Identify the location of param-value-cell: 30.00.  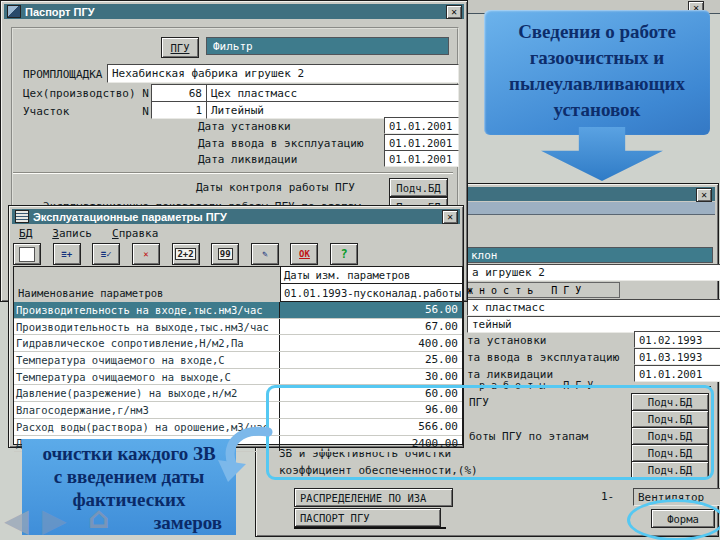
(371, 377).